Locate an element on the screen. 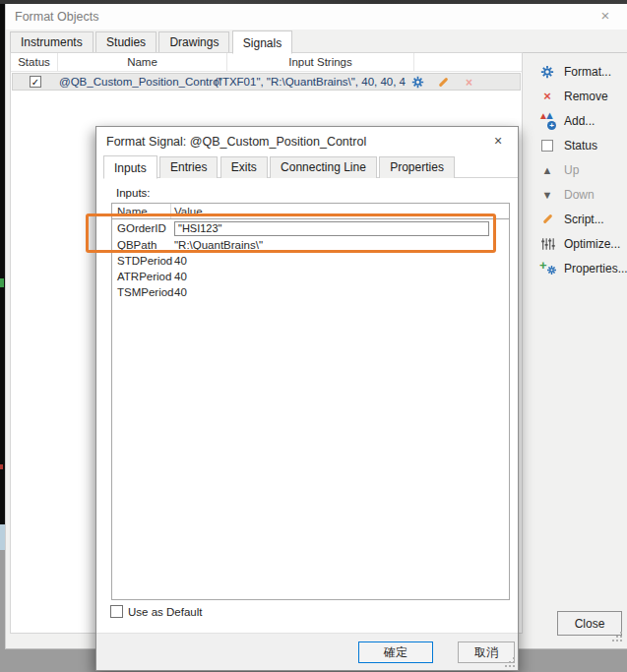 The width and height of the screenshot is (627, 672). tab-instruments: Instruments is located at coordinates (51, 42).